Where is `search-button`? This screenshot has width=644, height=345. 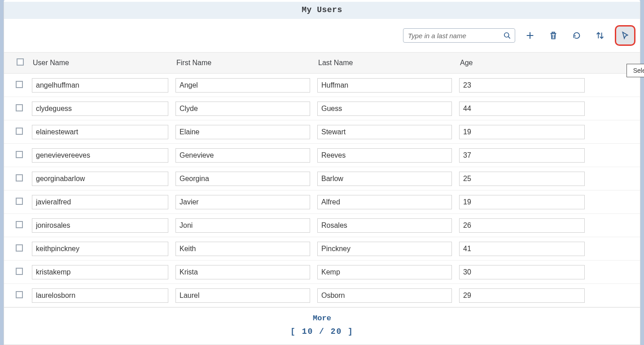
search-button is located at coordinates (507, 35).